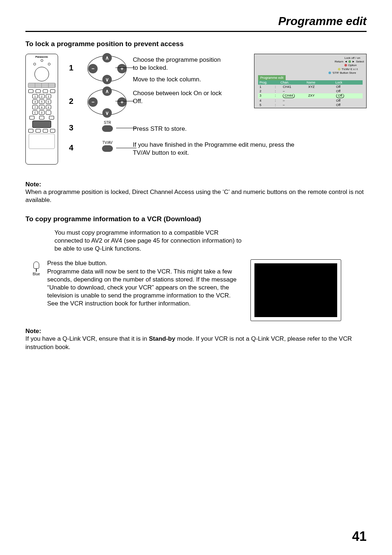 This screenshot has height=555, width=392. Describe the element at coordinates (180, 96) in the screenshot. I see `step-2-text: Choose between lock On or lock Off.` at that location.